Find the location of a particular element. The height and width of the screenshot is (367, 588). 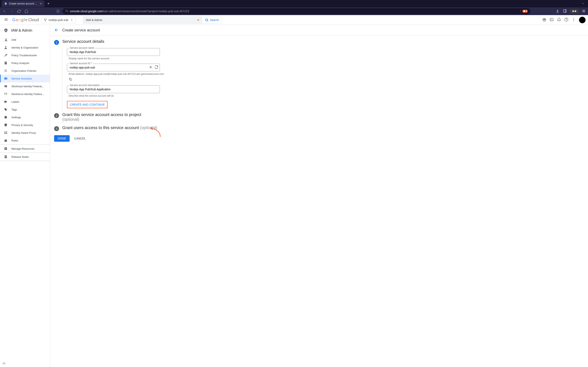

search-button: Search is located at coordinates (212, 20).